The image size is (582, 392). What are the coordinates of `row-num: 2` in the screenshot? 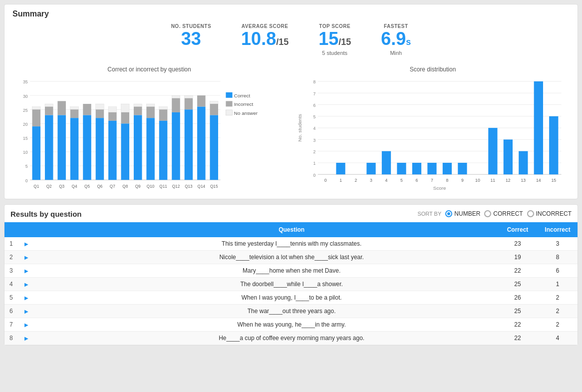 It's located at (12, 257).